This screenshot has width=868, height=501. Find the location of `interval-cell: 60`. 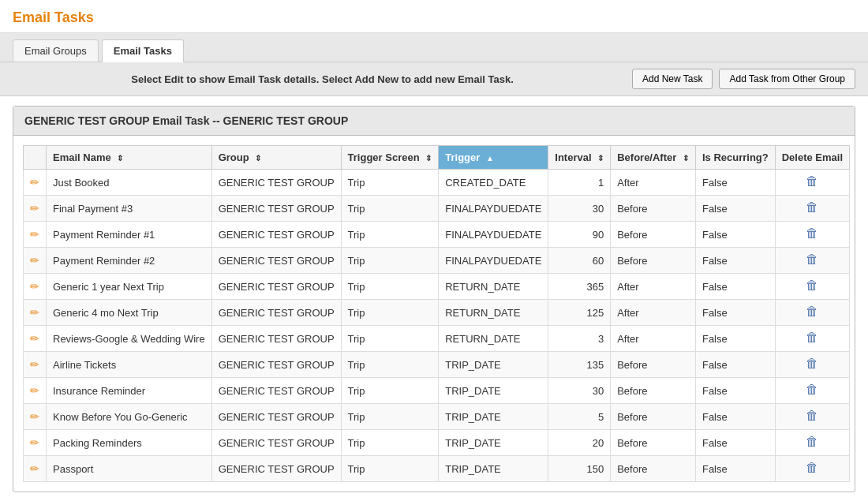

interval-cell: 60 is located at coordinates (579, 260).